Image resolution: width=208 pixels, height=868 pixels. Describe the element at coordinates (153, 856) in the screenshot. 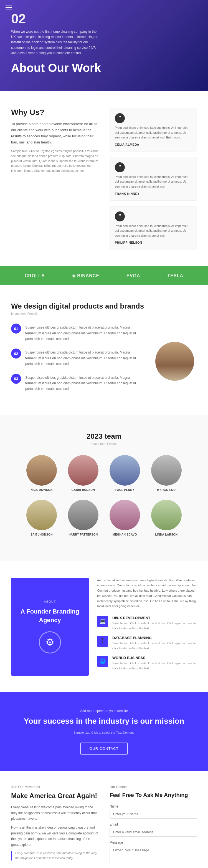

I see `message-input` at that location.